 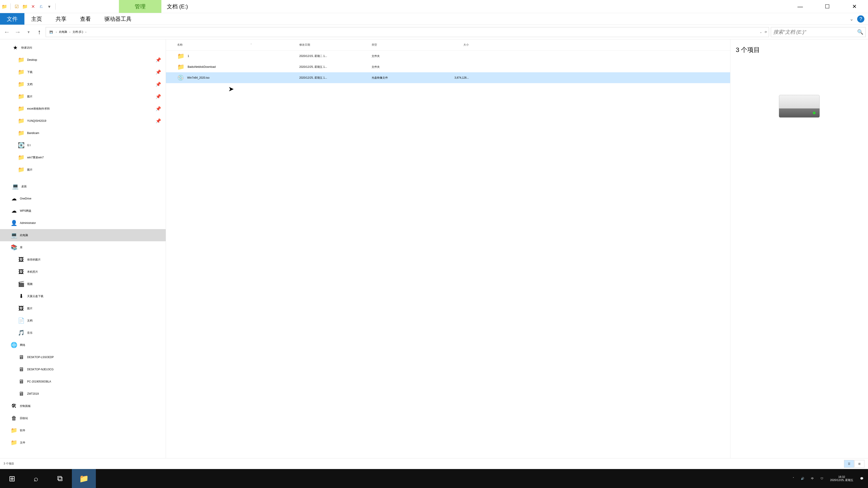 I want to click on column-type: 类型, so click(x=402, y=45).